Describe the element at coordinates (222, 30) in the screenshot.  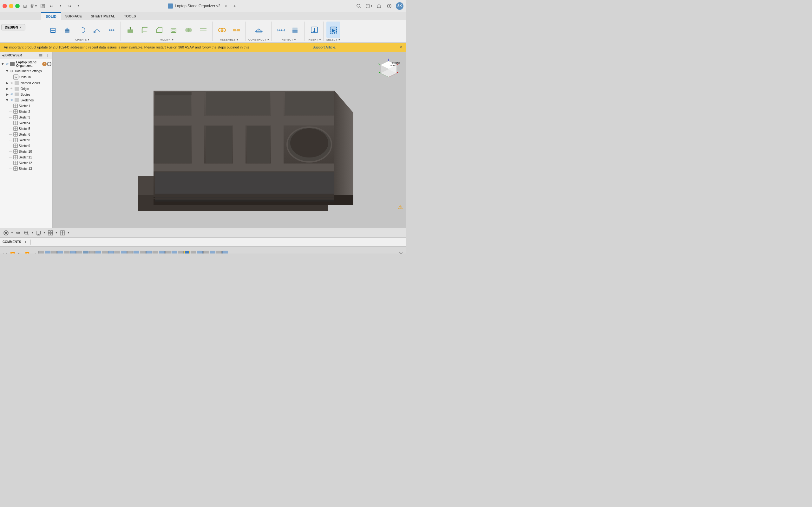
I see `joint-button` at that location.